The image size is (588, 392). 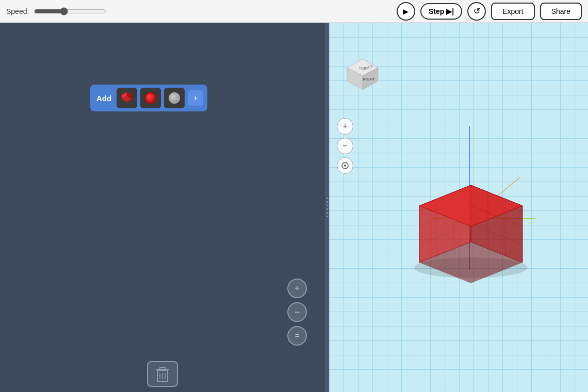 I want to click on viewport-fit-button, so click(x=345, y=166).